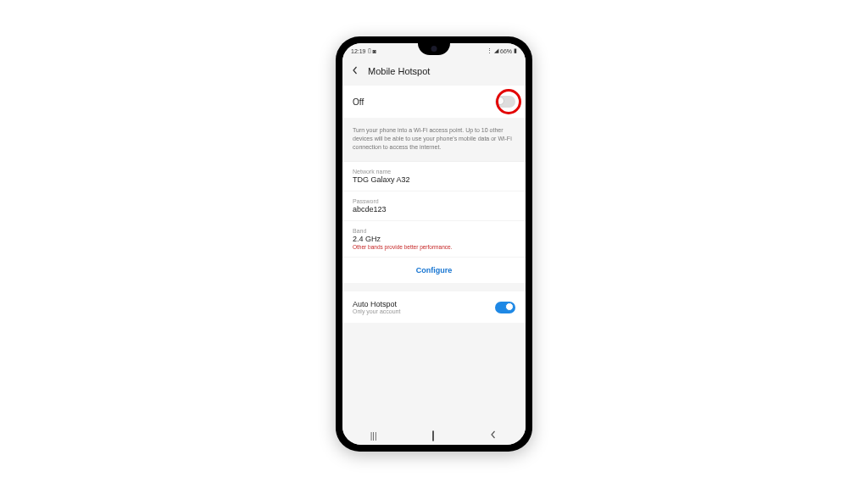  What do you see at coordinates (515, 51) in the screenshot?
I see `battery-icon: ▮` at bounding box center [515, 51].